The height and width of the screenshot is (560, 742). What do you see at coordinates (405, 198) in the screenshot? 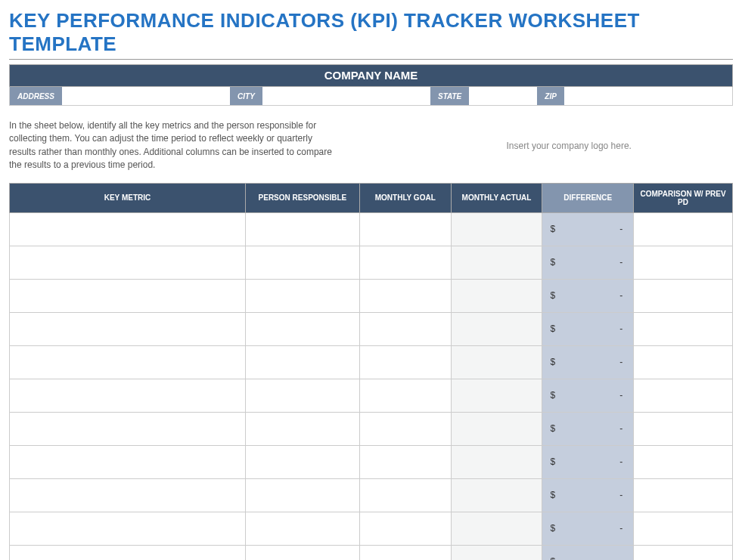
I see `th-goal: MONTHLY GOAL` at bounding box center [405, 198].